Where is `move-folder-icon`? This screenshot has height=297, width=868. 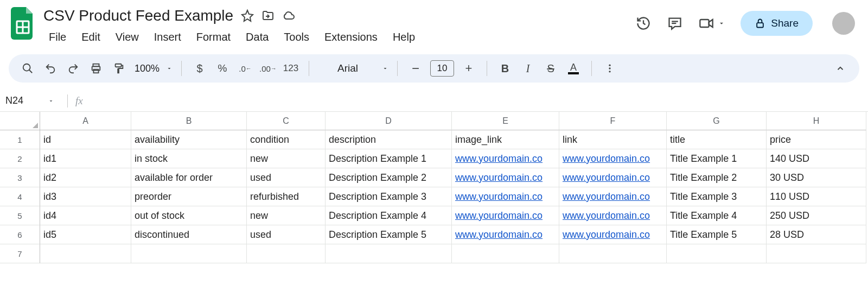 move-folder-icon is located at coordinates (268, 16).